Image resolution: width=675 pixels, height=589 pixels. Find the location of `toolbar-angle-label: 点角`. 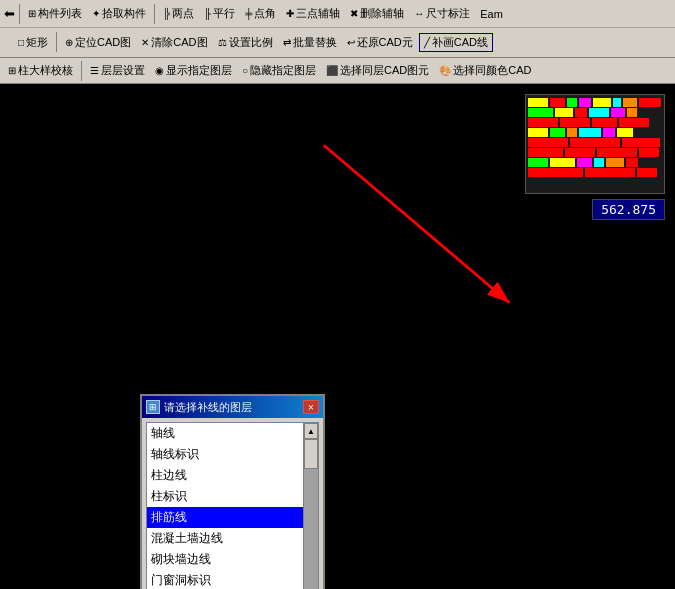

toolbar-angle-label: 点角 is located at coordinates (265, 14).